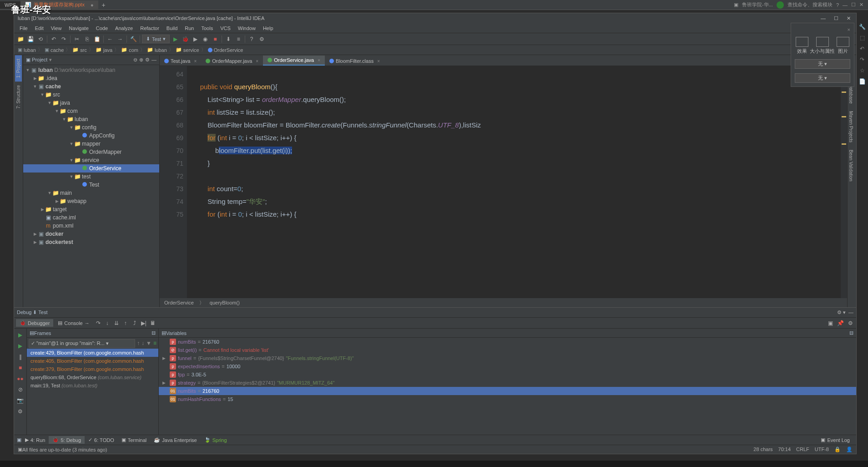  I want to click on prev-frame-icon: ↑, so click(138, 343).